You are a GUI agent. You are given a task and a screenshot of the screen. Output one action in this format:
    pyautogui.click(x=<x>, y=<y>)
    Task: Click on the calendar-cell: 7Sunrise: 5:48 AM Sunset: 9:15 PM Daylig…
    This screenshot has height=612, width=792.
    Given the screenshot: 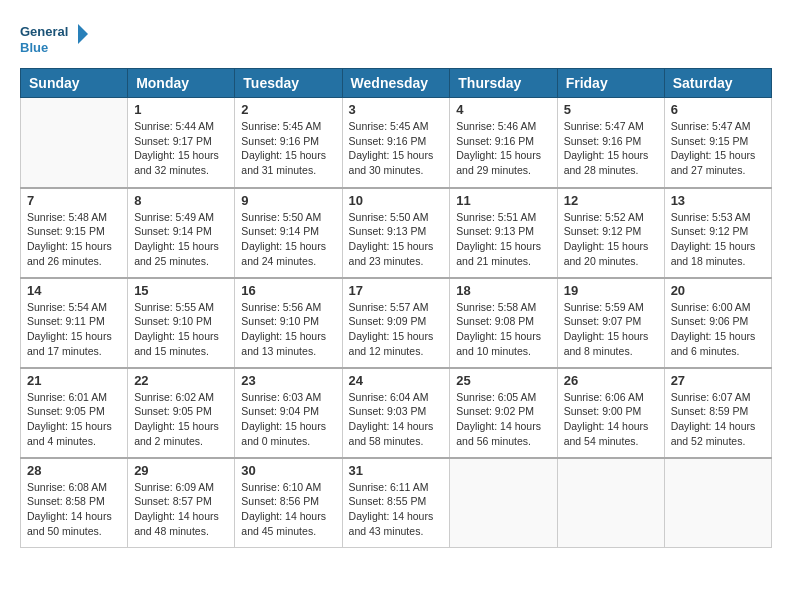 What is the action you would take?
    pyautogui.click(x=74, y=233)
    